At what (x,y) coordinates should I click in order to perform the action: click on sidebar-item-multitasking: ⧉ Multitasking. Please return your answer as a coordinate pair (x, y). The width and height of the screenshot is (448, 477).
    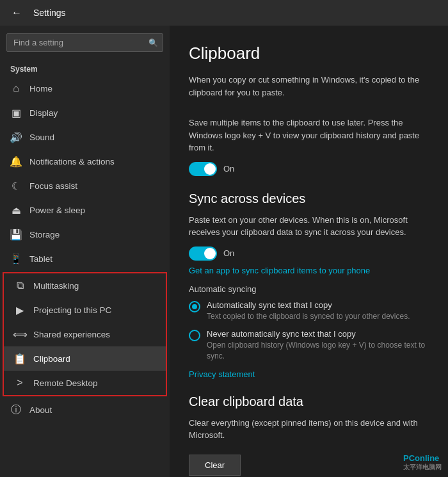
    Looking at the image, I should click on (84, 286).